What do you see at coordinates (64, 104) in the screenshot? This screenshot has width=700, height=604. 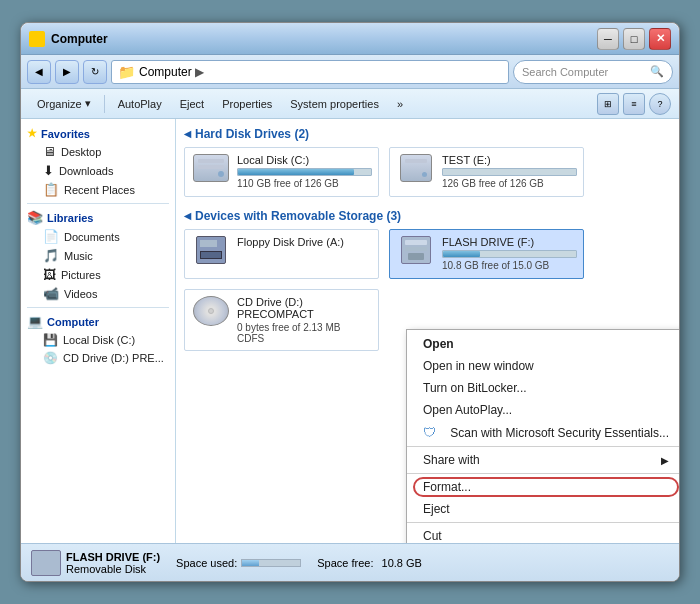 I see `organize-button: Organize ▾` at bounding box center [64, 104].